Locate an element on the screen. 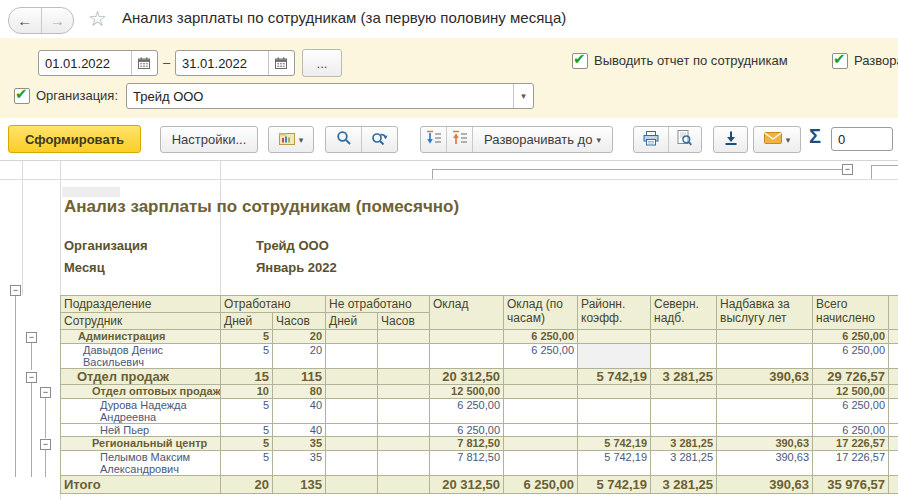 This screenshot has width=898, height=500. collapse-report-button: − is located at coordinates (16, 290).